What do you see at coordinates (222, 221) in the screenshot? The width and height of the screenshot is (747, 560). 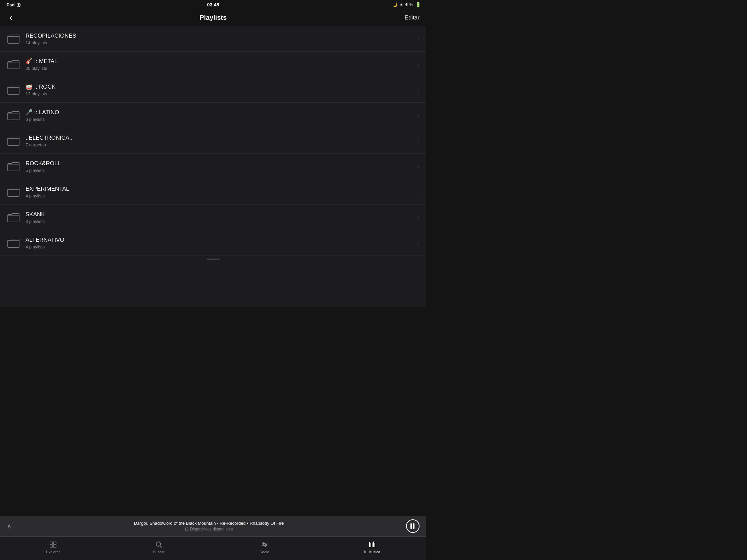 I see `playlist-count: 3 playlists` at bounding box center [222, 221].